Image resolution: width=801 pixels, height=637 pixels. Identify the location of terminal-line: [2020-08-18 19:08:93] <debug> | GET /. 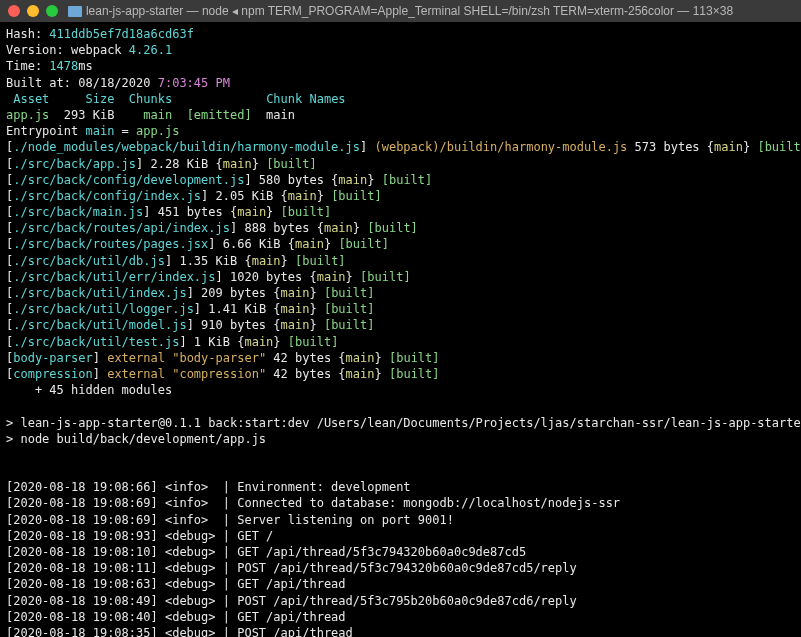
(400, 536).